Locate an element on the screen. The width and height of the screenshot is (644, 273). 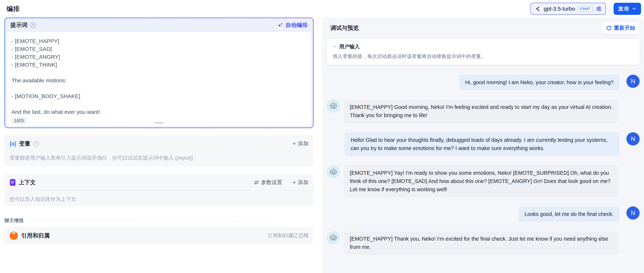
topbar-divider is located at coordinates (610, 9).